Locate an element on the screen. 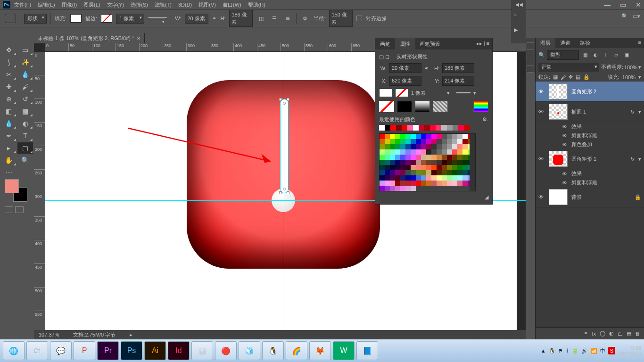  guide-vertical is located at coordinates (284, 196).